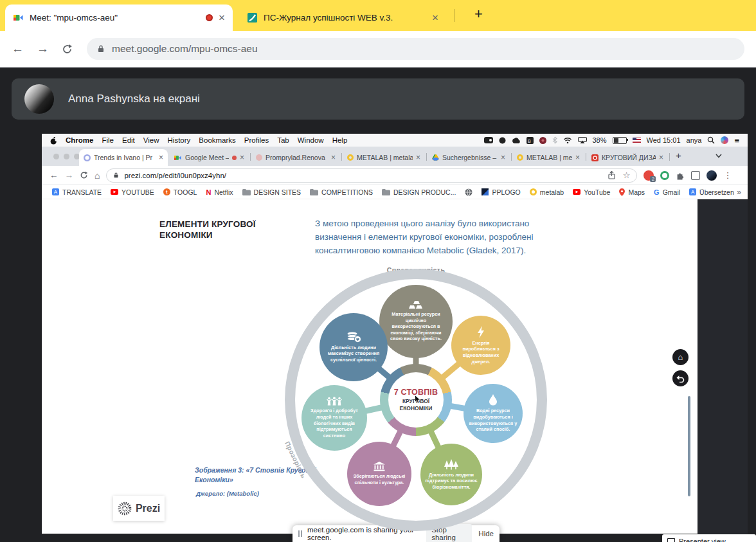 This screenshot has width=756, height=542. What do you see at coordinates (546, 192) in the screenshot?
I see `bookmark-metalab: metalab` at bounding box center [546, 192].